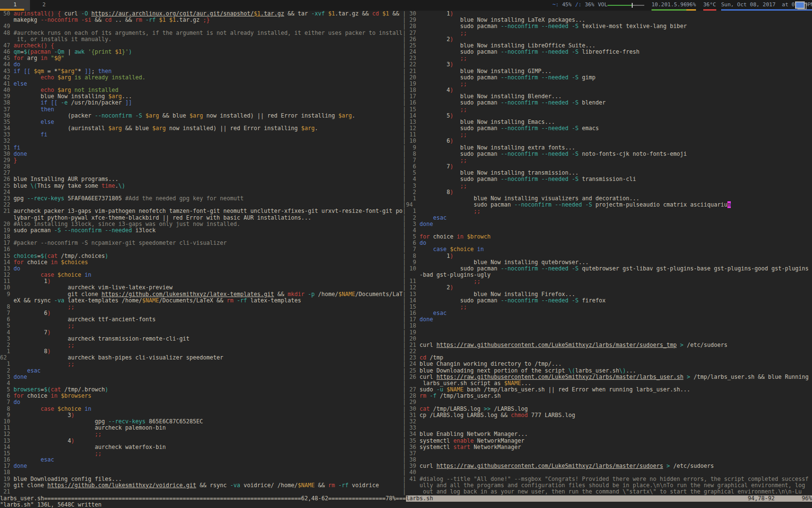 The width and height of the screenshot is (812, 508). I want to click on statusline-active: larbs.sh 94,78-92 96%, so click(609, 498).